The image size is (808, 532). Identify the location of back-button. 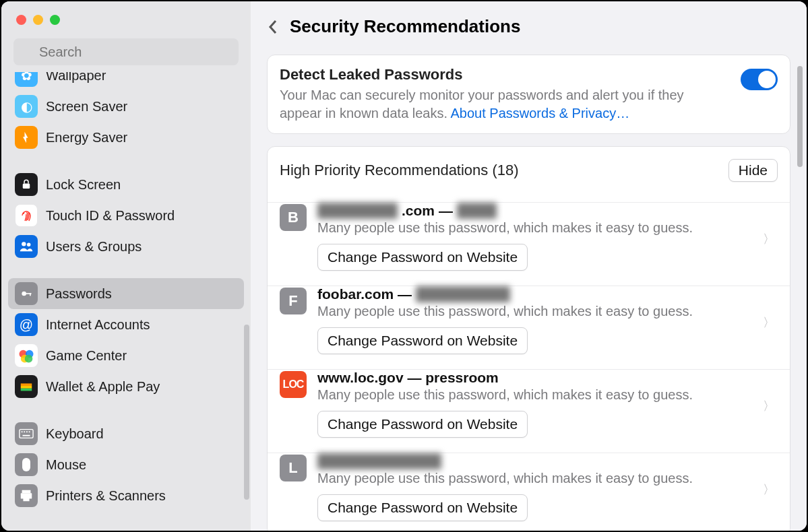
(273, 27).